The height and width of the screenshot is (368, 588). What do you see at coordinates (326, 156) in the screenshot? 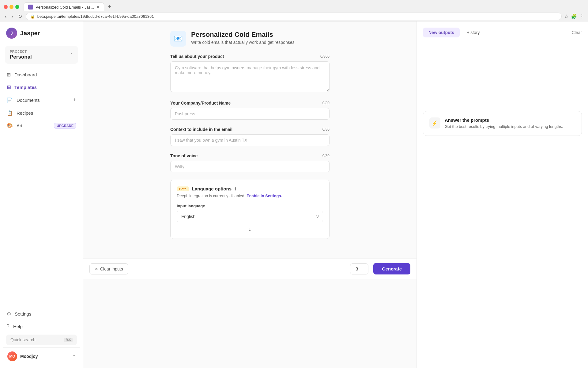
I see `tone-count: 0/80` at bounding box center [326, 156].